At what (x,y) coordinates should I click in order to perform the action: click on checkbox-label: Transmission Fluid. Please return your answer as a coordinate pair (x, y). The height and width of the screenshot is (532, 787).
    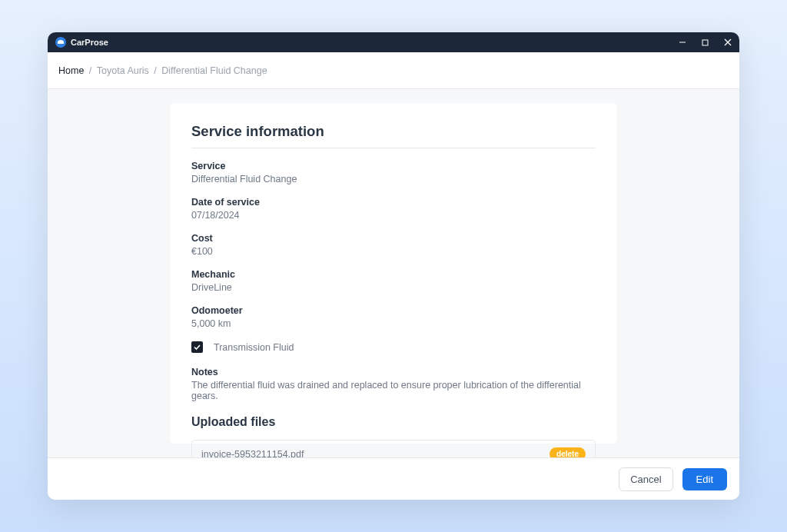
    Looking at the image, I should click on (254, 347).